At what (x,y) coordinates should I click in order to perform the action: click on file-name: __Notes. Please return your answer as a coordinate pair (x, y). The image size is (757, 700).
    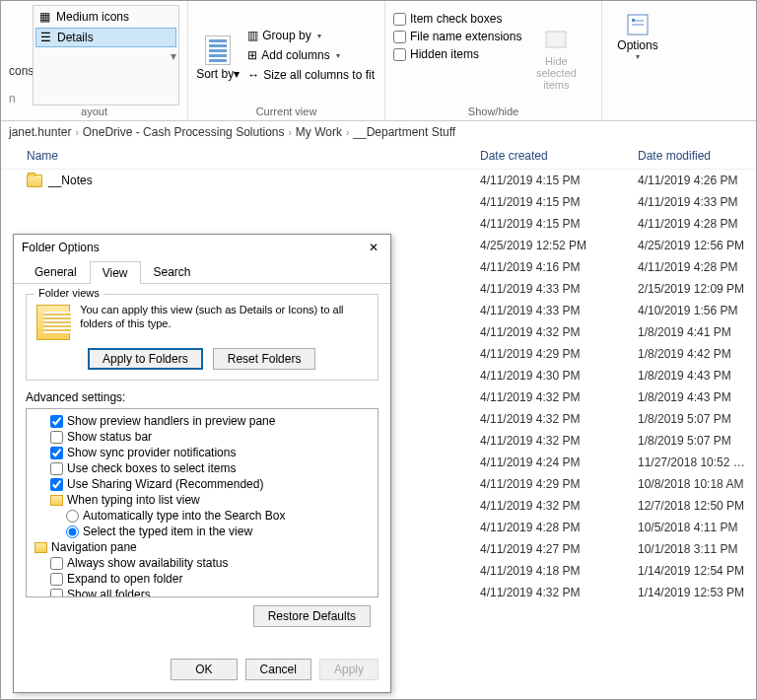
    Looking at the image, I should click on (71, 180).